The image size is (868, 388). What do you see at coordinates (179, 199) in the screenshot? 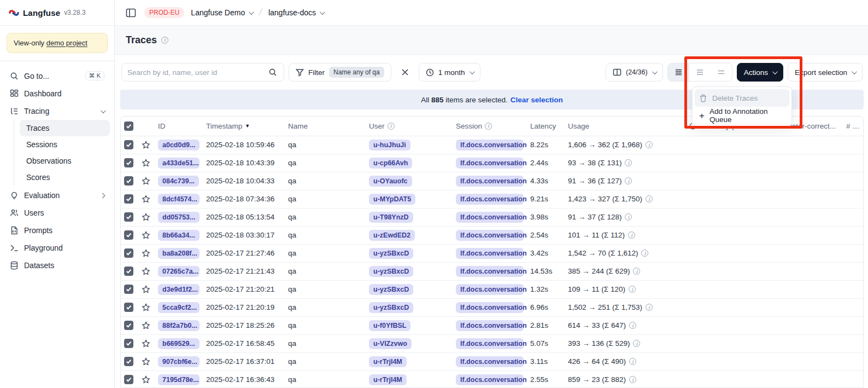
I see `trace-id-badge: 8dcf4574...` at bounding box center [179, 199].